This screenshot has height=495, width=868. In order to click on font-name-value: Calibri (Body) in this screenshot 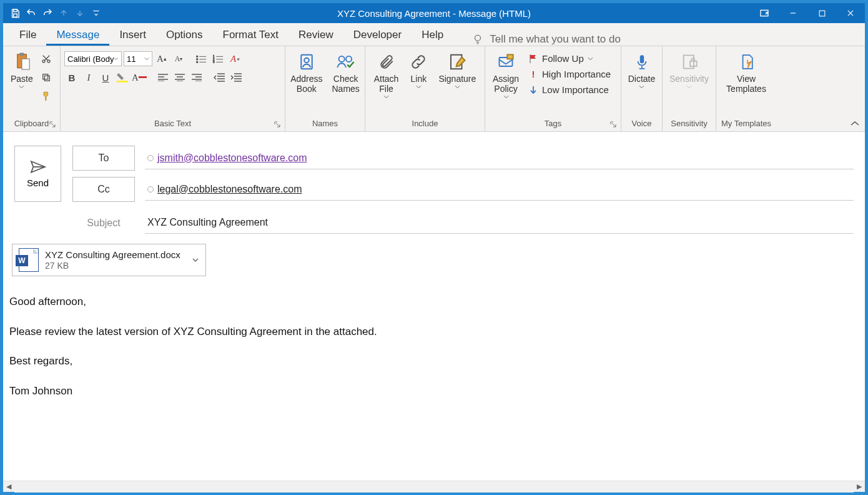, I will do `click(91, 59)`.